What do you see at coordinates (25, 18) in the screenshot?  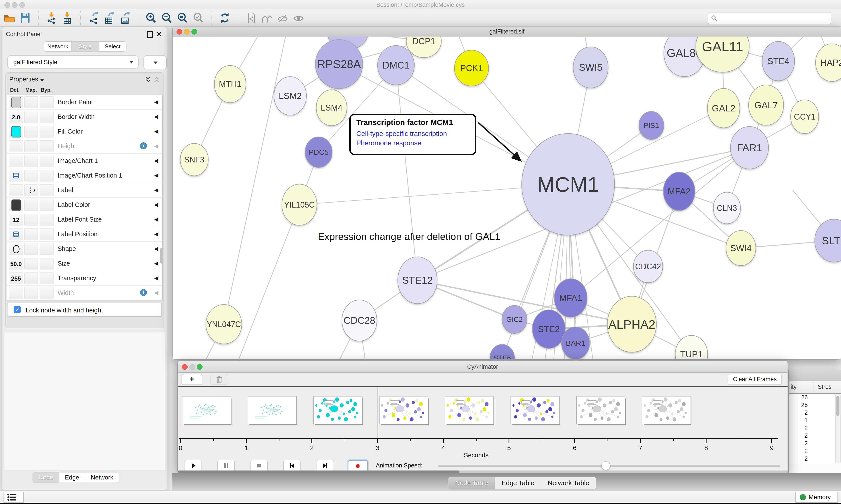 I see `save-session-button` at bounding box center [25, 18].